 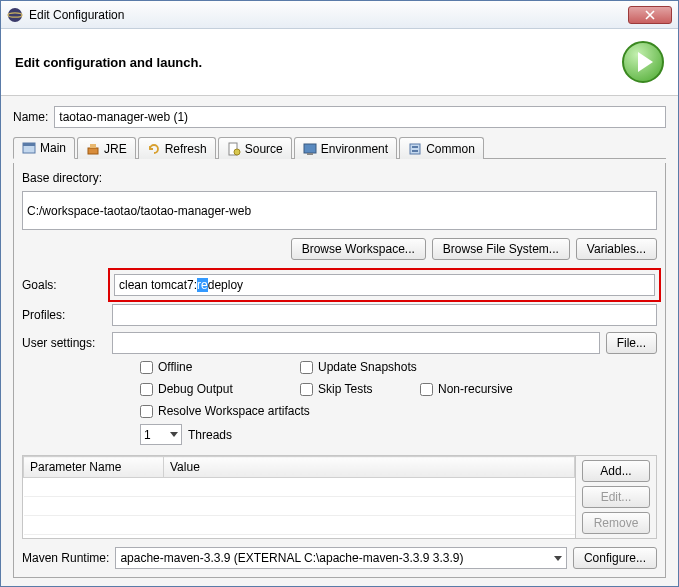 What do you see at coordinates (442, 148) in the screenshot?
I see `tab-common: Common` at bounding box center [442, 148].